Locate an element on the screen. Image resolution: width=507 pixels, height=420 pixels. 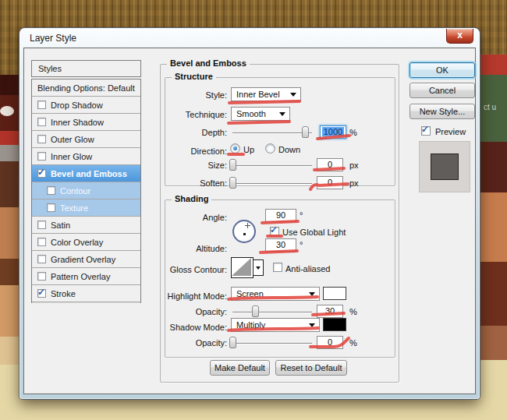
sidebar-item: Contour is located at coordinates (86, 191).